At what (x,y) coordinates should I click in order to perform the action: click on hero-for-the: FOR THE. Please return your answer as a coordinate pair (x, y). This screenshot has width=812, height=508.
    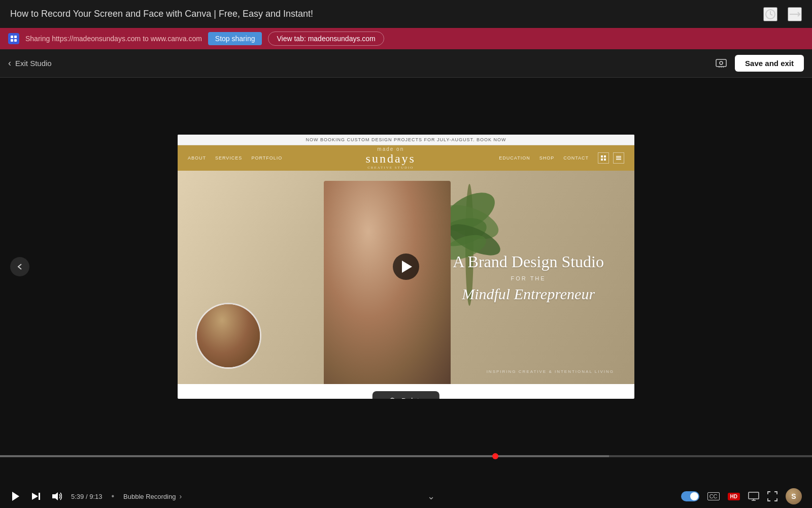
    Looking at the image, I should click on (528, 278).